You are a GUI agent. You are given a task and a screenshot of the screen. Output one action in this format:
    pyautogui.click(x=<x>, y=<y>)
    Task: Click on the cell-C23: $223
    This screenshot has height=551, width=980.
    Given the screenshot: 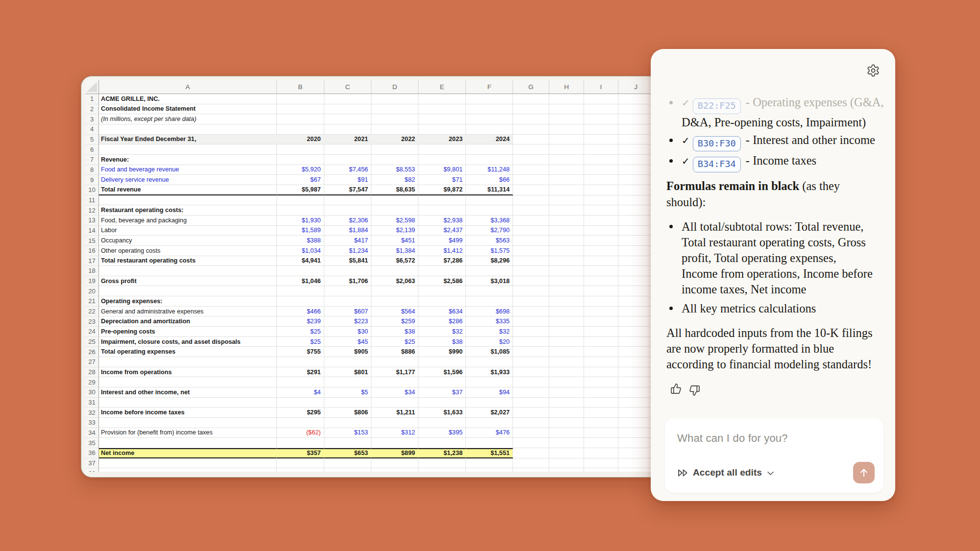 What is the action you would take?
    pyautogui.click(x=348, y=321)
    